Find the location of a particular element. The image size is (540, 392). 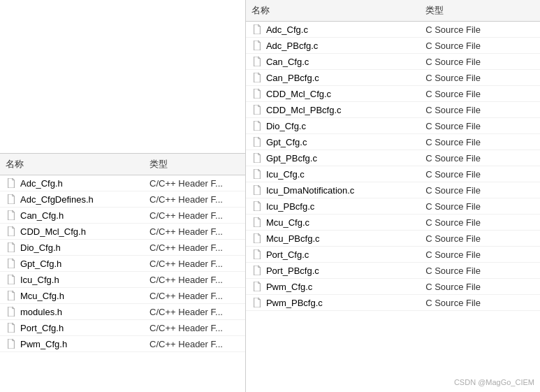

right-type-header: 类型 is located at coordinates (480, 10).